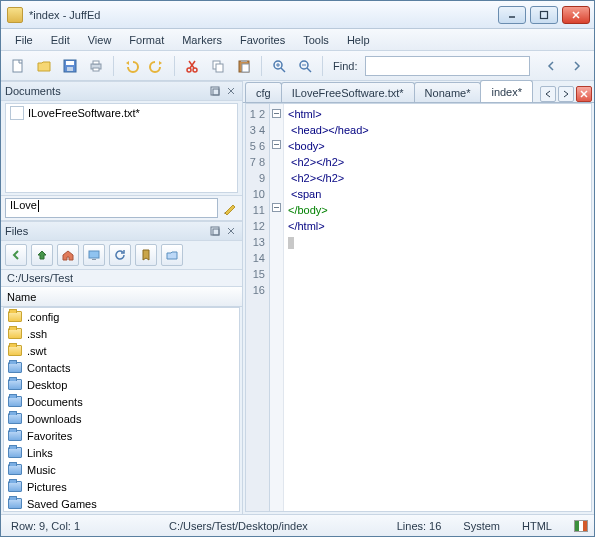 Image resolution: width=595 pixels, height=537 pixels. What do you see at coordinates (122, 334) in the screenshot?
I see `file-row: .ssh` at bounding box center [122, 334].